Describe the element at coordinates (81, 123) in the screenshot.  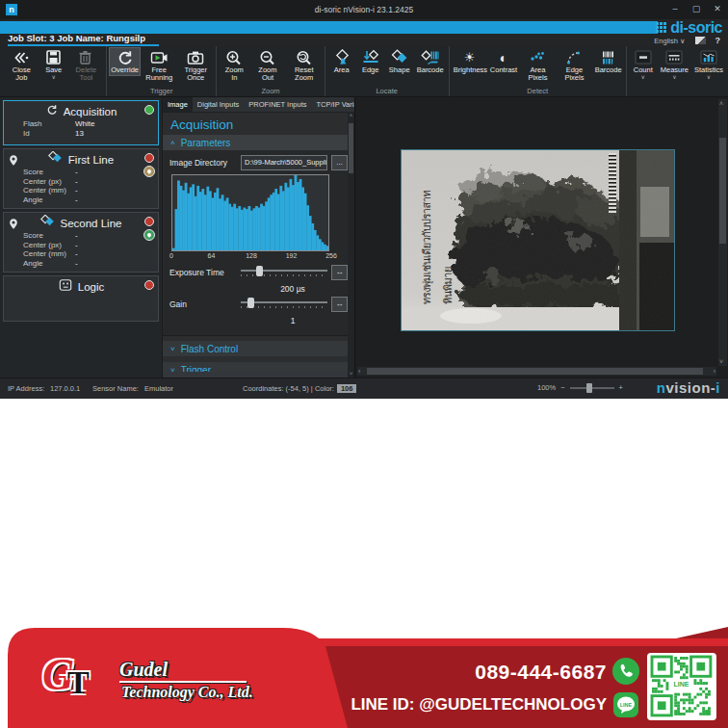
I see `tool-card-acquisition: AcquisitionFlashWhiteId13` at that location.